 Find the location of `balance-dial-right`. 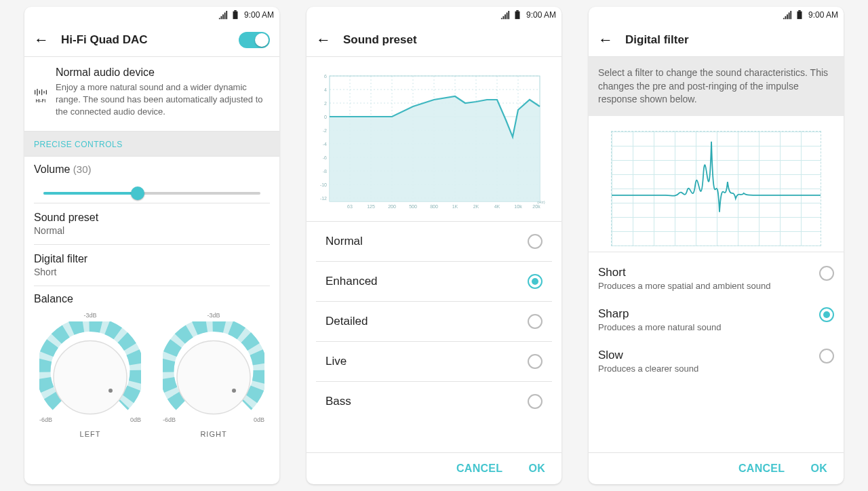

balance-dial-right is located at coordinates (214, 372).